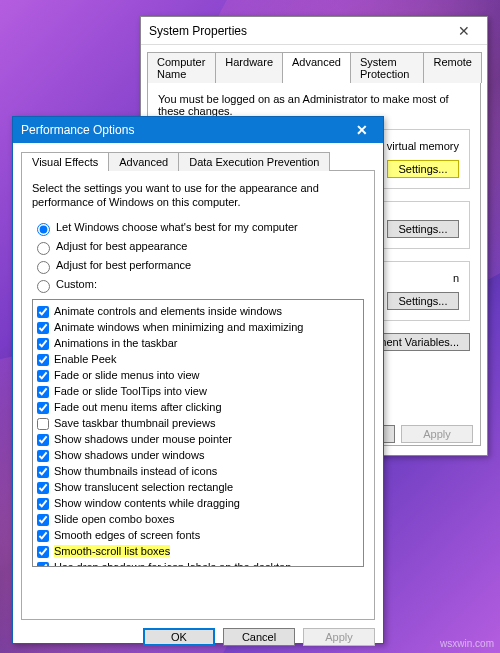 The image size is (500, 653). Describe the element at coordinates (198, 343) in the screenshot. I see `list-item: Animations in the taskbar` at that location.